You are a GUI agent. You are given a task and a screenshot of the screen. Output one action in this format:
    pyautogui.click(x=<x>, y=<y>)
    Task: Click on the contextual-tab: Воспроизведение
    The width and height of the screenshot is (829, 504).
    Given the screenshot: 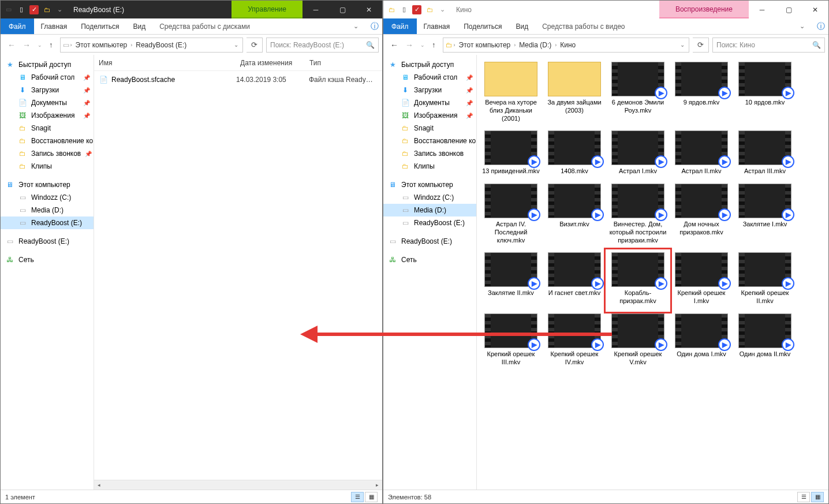 What is the action you would take?
    pyautogui.click(x=704, y=9)
    